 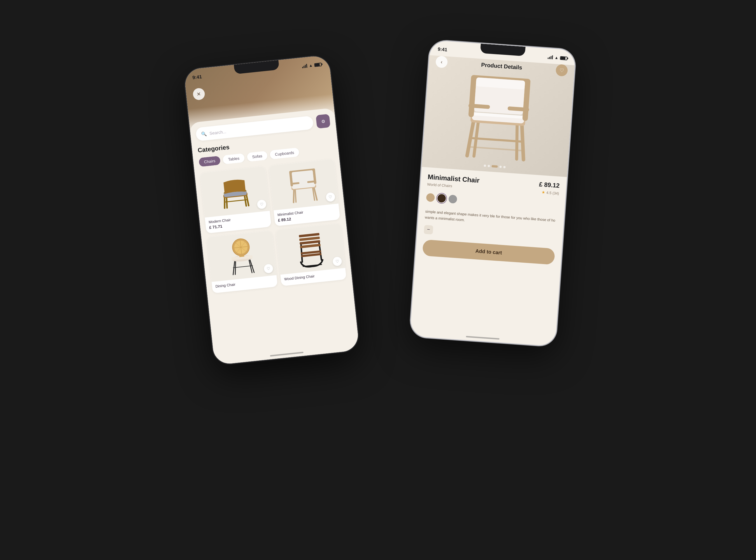 What do you see at coordinates (493, 193) in the screenshot?
I see `details-screen: 9:41 ▲` at bounding box center [493, 193].